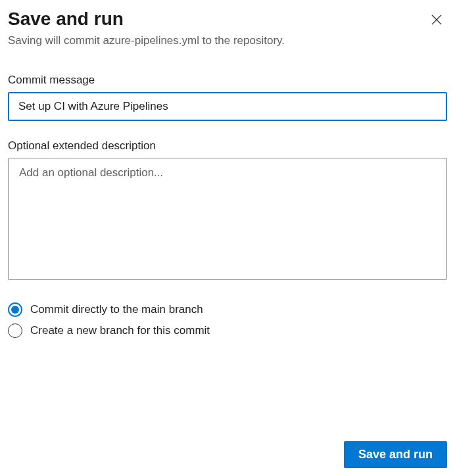  What do you see at coordinates (15, 331) in the screenshot?
I see `radio-unselected-icon` at bounding box center [15, 331].